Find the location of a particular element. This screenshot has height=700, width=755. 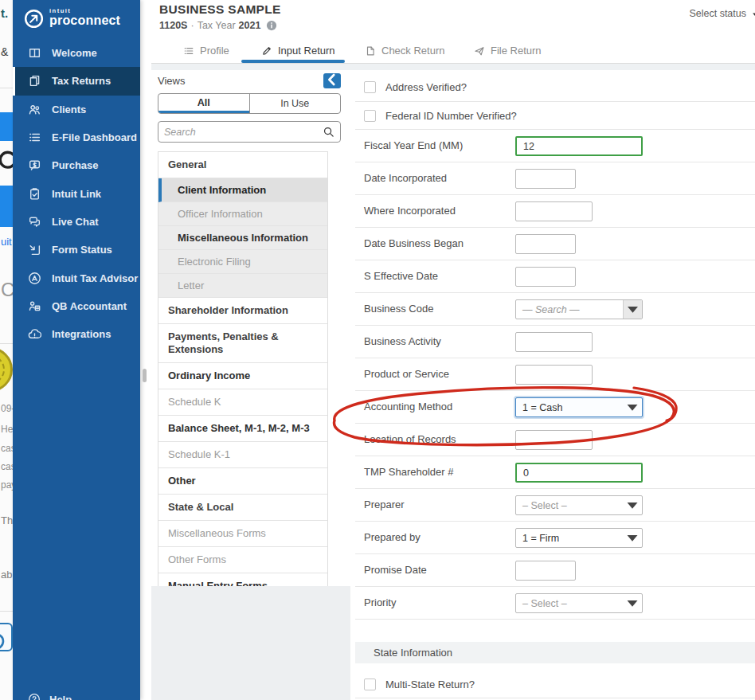

scrollbar-thumb is located at coordinates (145, 376).